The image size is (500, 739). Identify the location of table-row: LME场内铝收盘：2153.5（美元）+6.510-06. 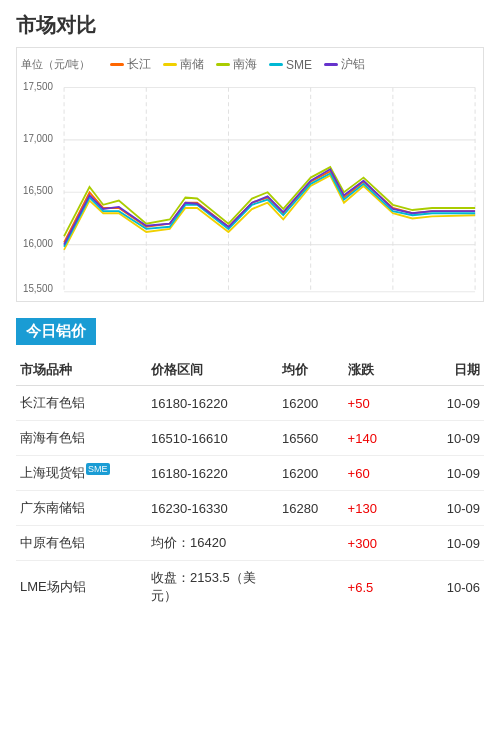
(250, 588).